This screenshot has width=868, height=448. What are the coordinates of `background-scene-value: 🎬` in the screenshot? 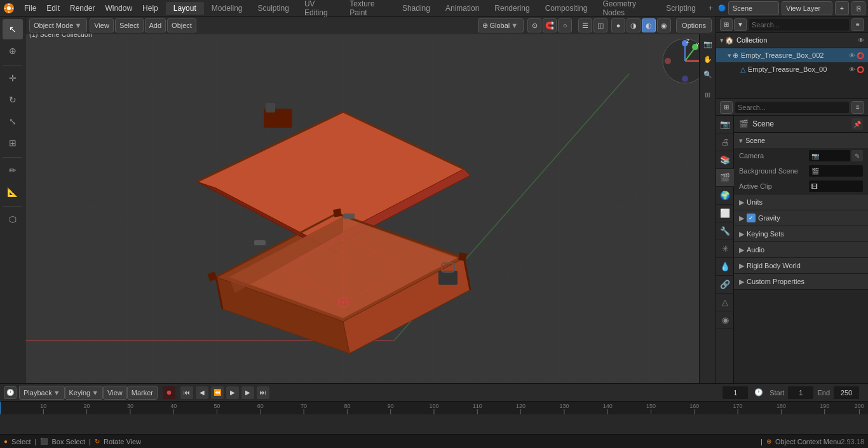 It's located at (836, 171).